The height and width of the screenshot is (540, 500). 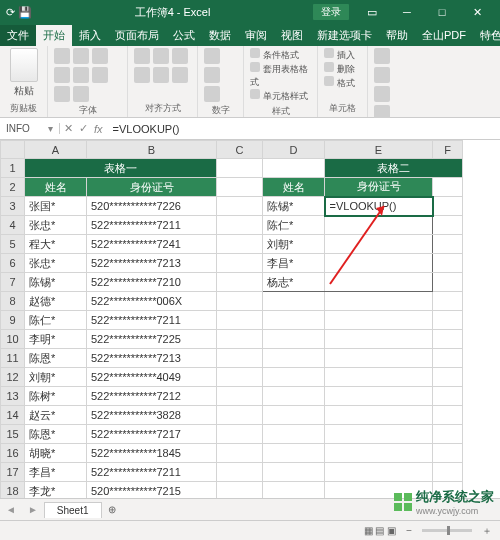 What do you see at coordinates (407, 12) in the screenshot?
I see `minimize-icon: ─` at bounding box center [407, 12].